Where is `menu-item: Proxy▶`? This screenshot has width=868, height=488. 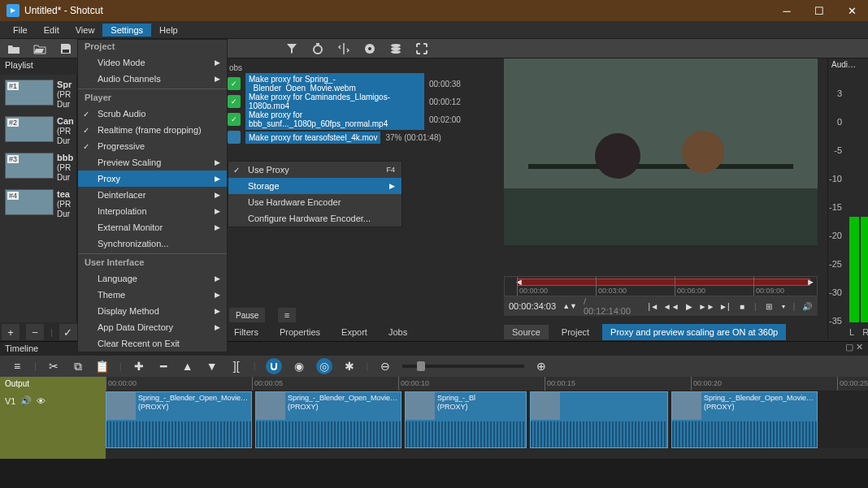 menu-item: Proxy▶ is located at coordinates (153, 179).